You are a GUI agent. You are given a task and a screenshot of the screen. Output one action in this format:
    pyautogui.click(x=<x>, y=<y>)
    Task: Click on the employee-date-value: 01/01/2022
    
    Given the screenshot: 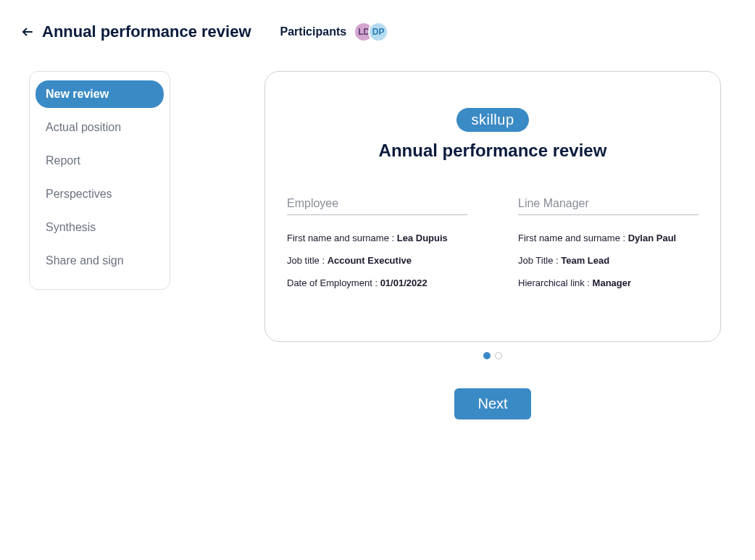 What is the action you would take?
    pyautogui.click(x=404, y=283)
    